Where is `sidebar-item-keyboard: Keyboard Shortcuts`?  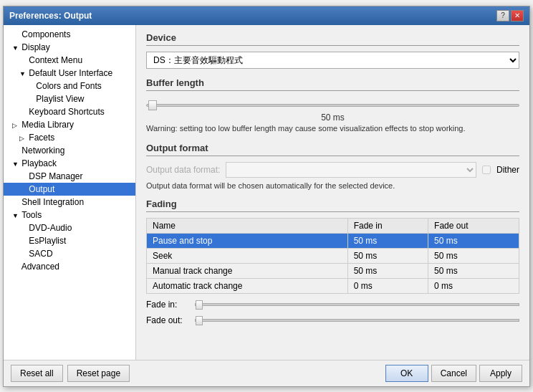
sidebar-item-keyboard: Keyboard Shortcuts is located at coordinates (69, 112).